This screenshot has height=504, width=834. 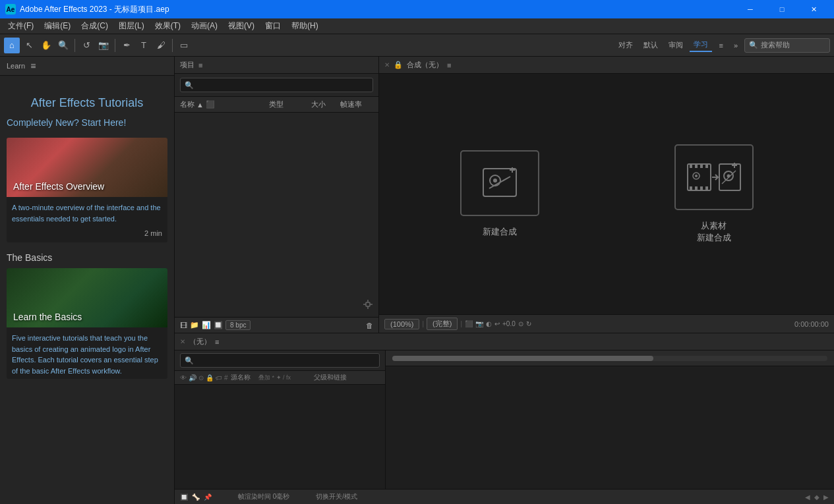 What do you see at coordinates (808, 497) in the screenshot?
I see `tl-graph-icon: ◀` at bounding box center [808, 497].